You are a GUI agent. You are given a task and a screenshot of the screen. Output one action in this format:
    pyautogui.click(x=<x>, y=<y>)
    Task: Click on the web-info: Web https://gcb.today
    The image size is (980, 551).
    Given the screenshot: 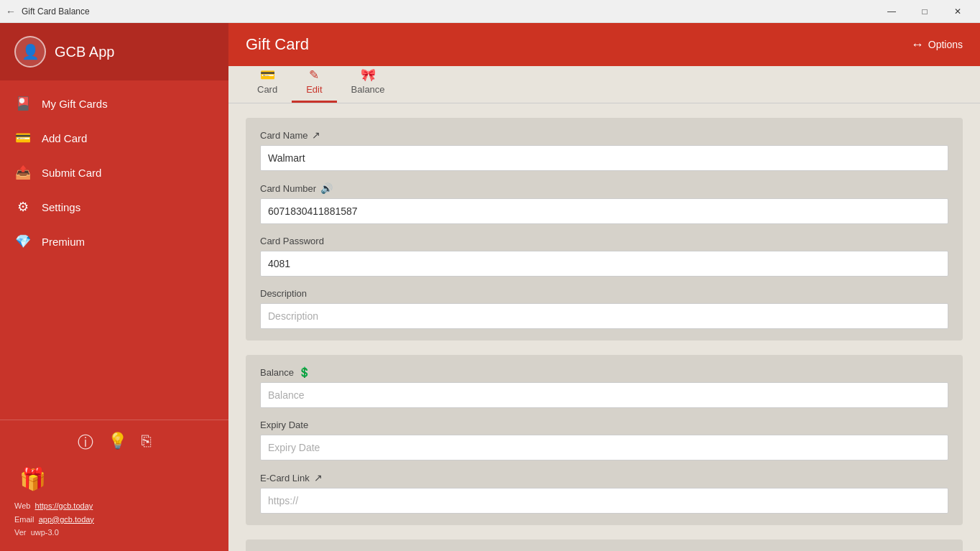 What is the action you would take?
    pyautogui.click(x=114, y=506)
    